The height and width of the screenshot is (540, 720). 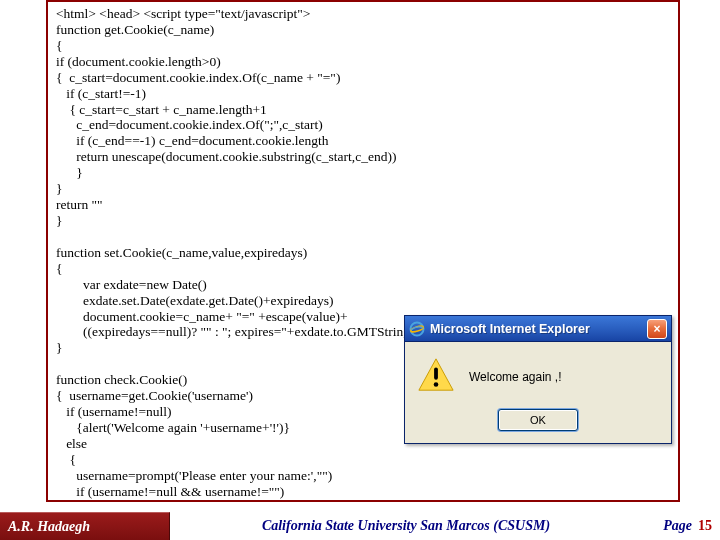 What do you see at coordinates (360, 526) in the screenshot?
I see `slide-footer: A.R. Hadaegh California State University…` at bounding box center [360, 526].